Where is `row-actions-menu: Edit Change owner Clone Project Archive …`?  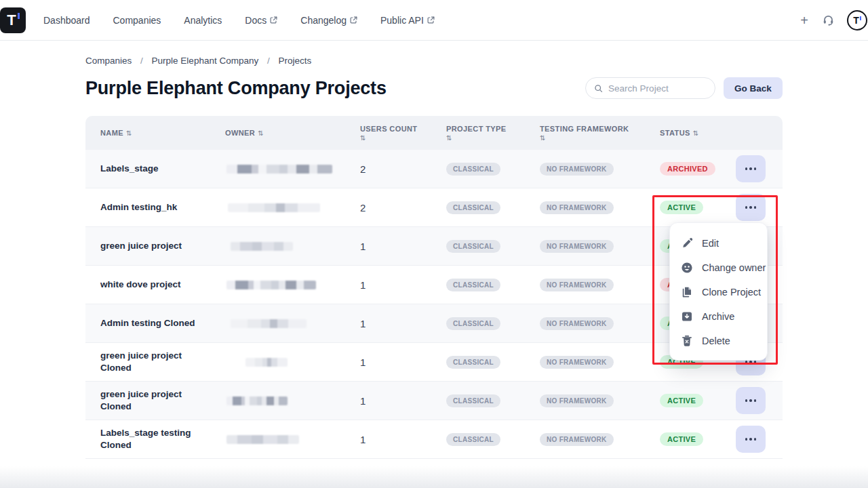 row-actions-menu: Edit Change owner Clone Project Archive … is located at coordinates (719, 291).